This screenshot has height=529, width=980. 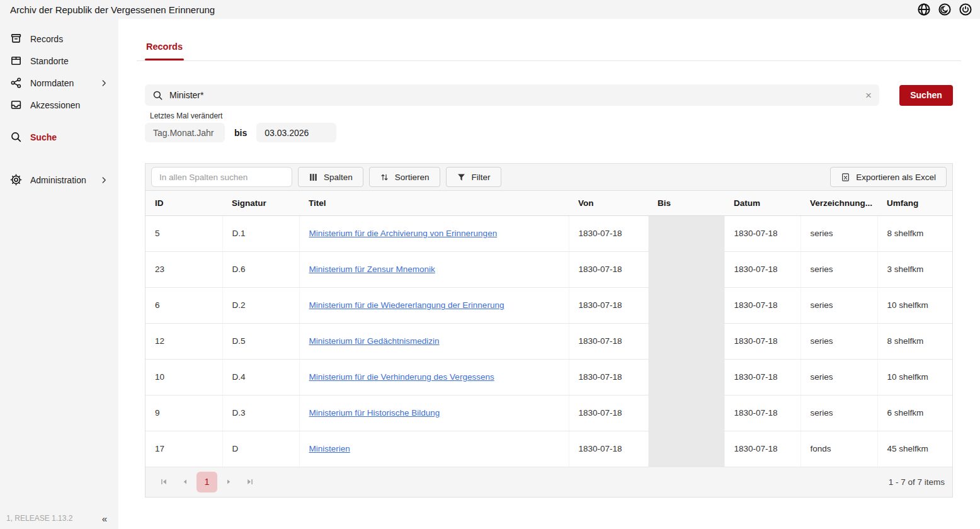 What do you see at coordinates (184, 413) in the screenshot?
I see `cell-id: 9` at bounding box center [184, 413].